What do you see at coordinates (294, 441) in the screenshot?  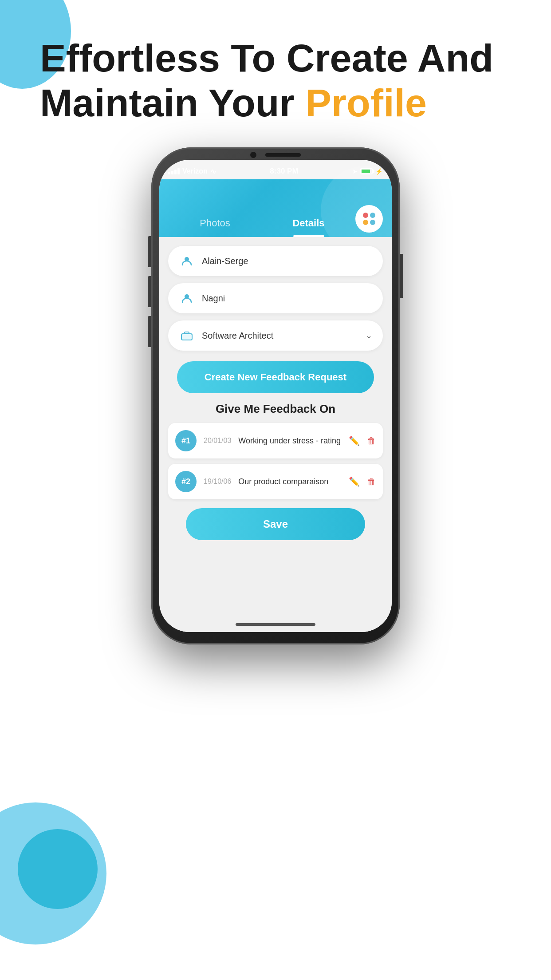 I see `feedback-desc-1: Working under stress - rating` at bounding box center [294, 441].